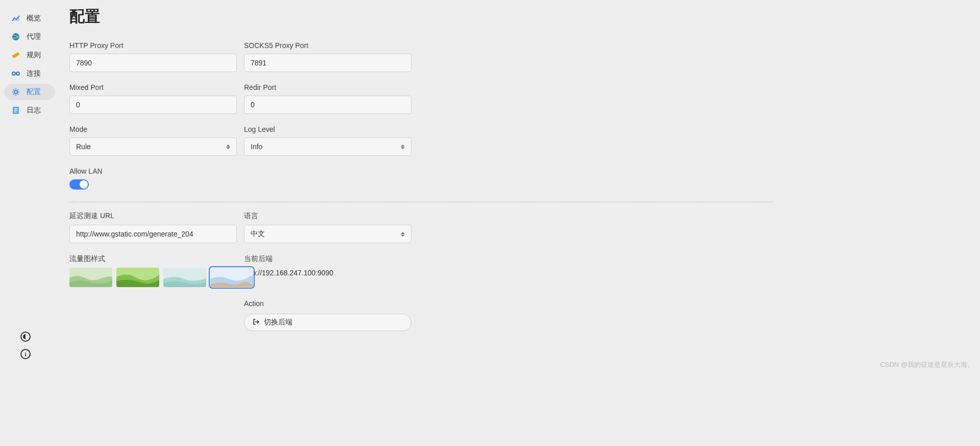  What do you see at coordinates (16, 55) in the screenshot?
I see `ruler-icon` at bounding box center [16, 55].